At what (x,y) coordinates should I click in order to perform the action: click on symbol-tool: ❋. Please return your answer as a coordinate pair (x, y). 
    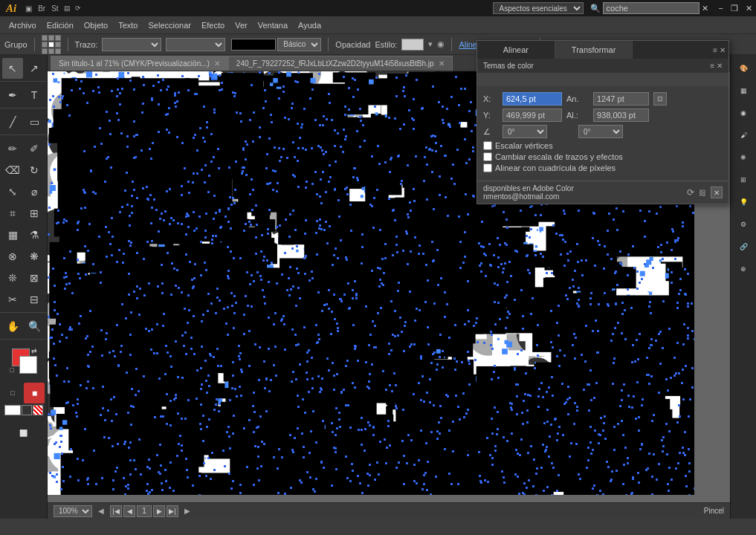
    Looking at the image, I should click on (34, 256).